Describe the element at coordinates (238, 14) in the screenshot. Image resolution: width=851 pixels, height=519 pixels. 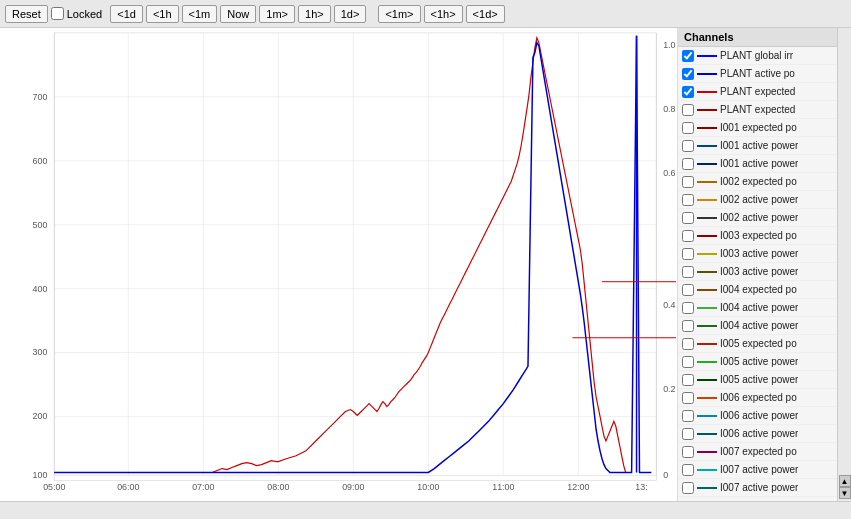
I see `btn-now: Now` at that location.